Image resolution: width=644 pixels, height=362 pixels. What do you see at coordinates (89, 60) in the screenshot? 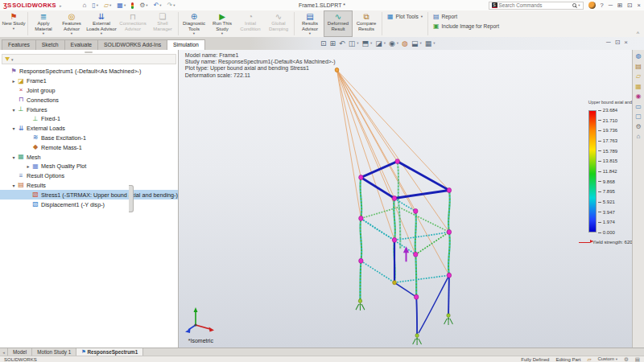
I see `tree-filter-bar: ▾` at bounding box center [89, 60].